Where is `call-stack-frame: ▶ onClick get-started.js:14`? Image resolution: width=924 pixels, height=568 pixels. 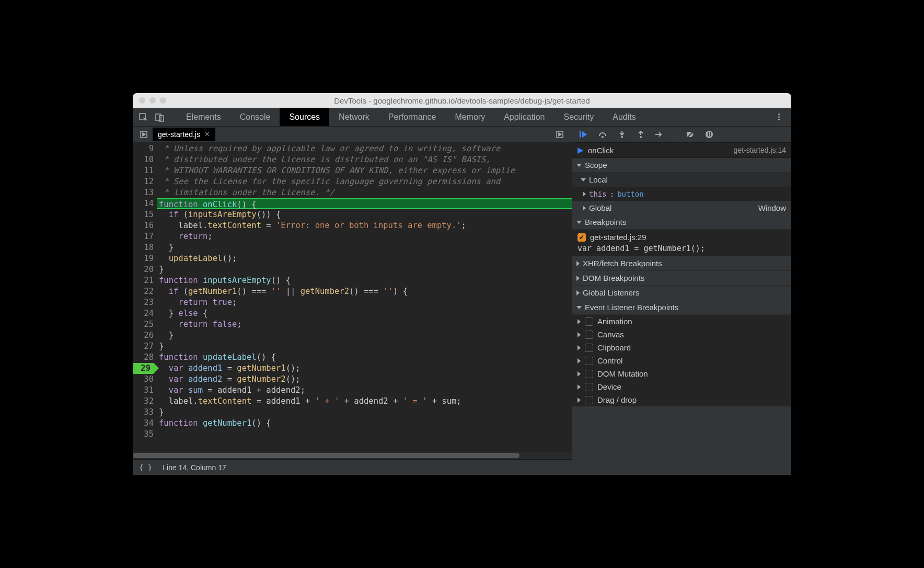 call-stack-frame: ▶ onClick get-started.js:14 is located at coordinates (682, 150).